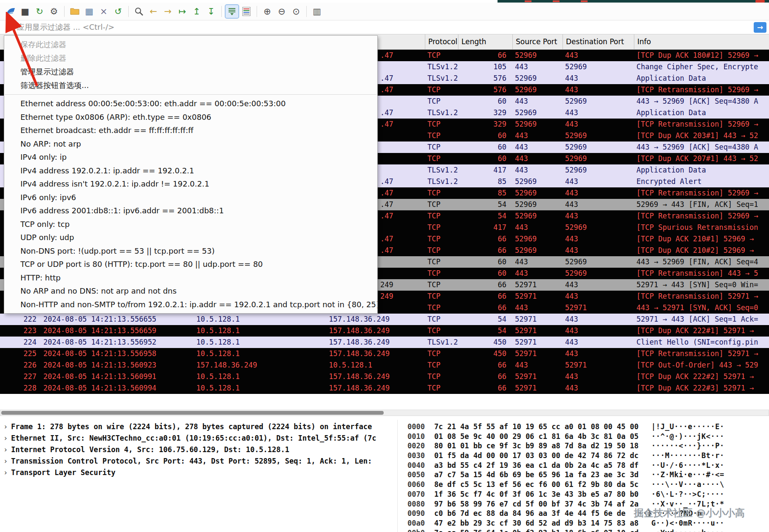 This screenshot has width=769, height=532. Describe the element at coordinates (574, 193) in the screenshot. I see `packet-row: .47TCP8552969443[TCP Retransmission] 529…` at that location.